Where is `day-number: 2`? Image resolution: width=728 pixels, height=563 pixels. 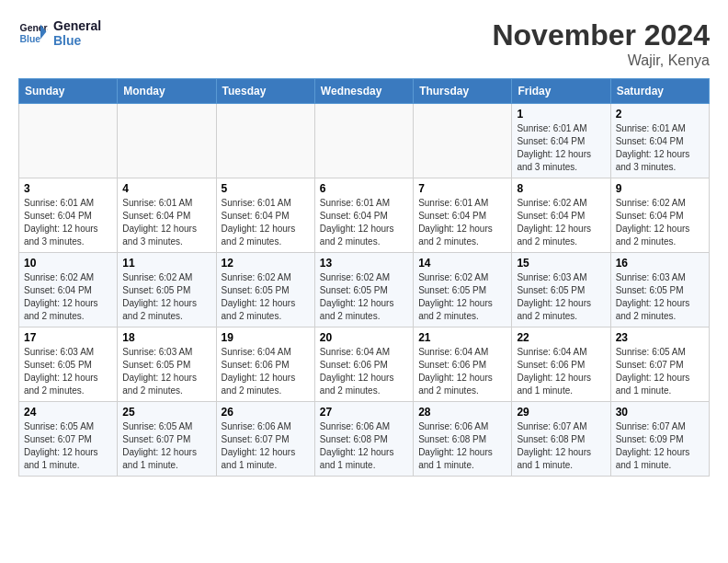
day-number: 2 is located at coordinates (660, 114).